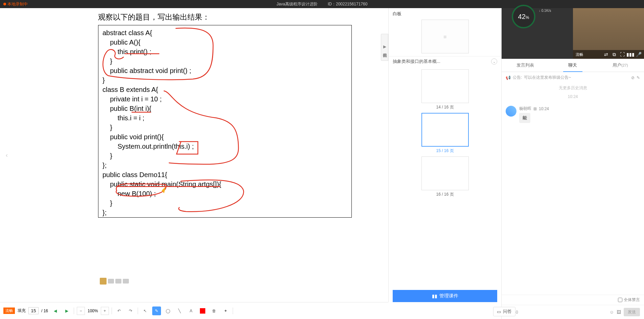 This screenshot has height=319, width=644. I want to click on stream-quality-badge: 流畅, so click(9, 311).